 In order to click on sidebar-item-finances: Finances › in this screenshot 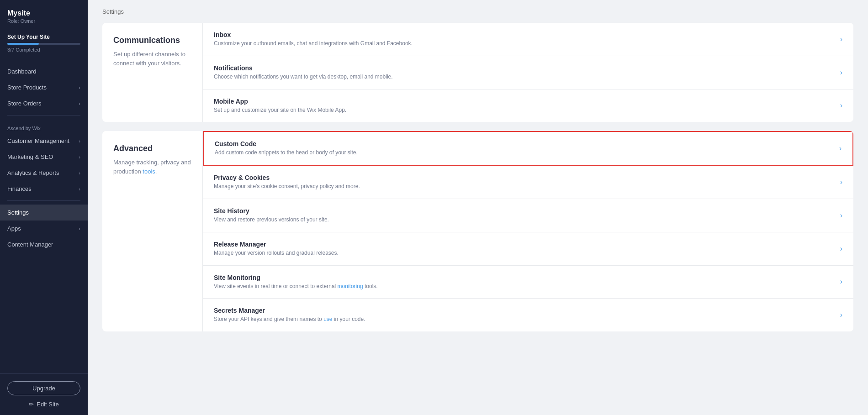, I will do `click(44, 189)`.